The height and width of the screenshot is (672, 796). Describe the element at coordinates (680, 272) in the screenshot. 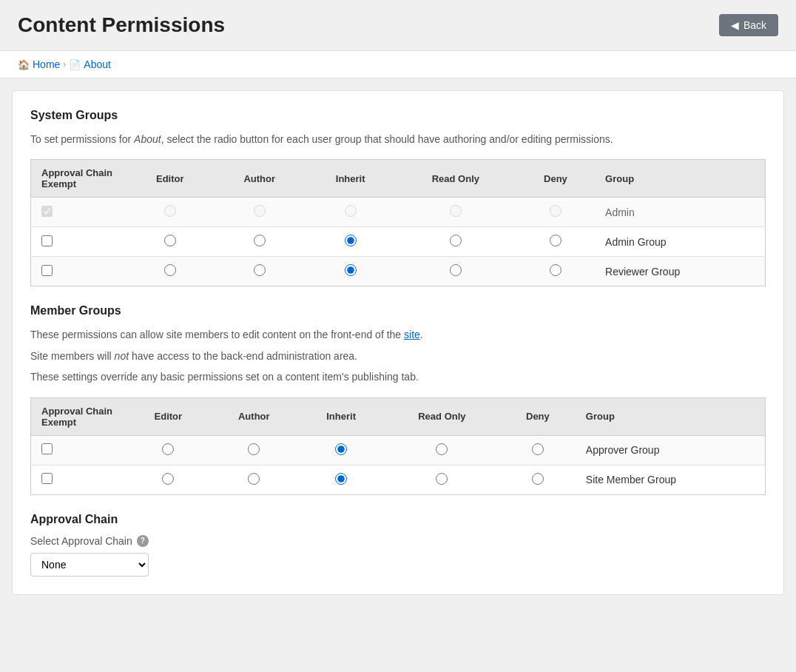

I see `group-name-reviewergroup: Reviewer Group` at that location.